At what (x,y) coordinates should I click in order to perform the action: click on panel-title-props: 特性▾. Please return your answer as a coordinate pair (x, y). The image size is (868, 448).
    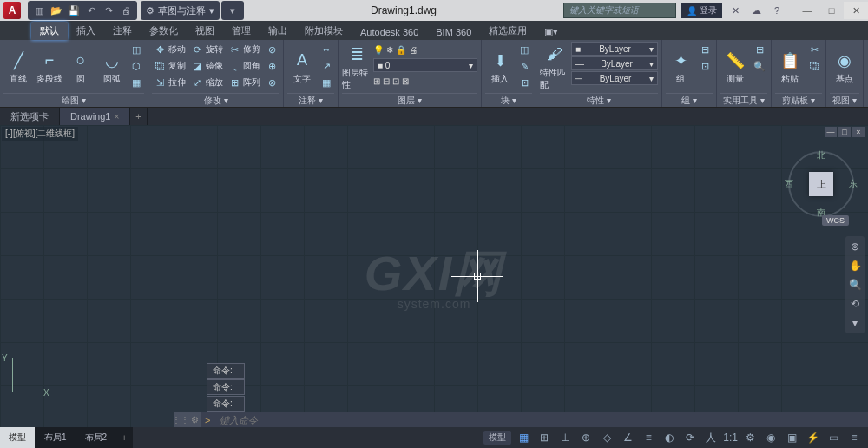
    Looking at the image, I should click on (599, 100).